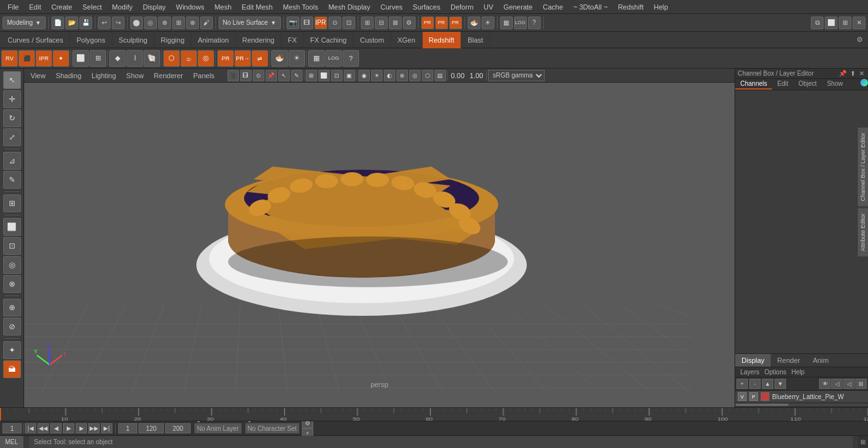  Describe the element at coordinates (189, 58) in the screenshot. I see `shelf-icon11: ⎄` at that location.